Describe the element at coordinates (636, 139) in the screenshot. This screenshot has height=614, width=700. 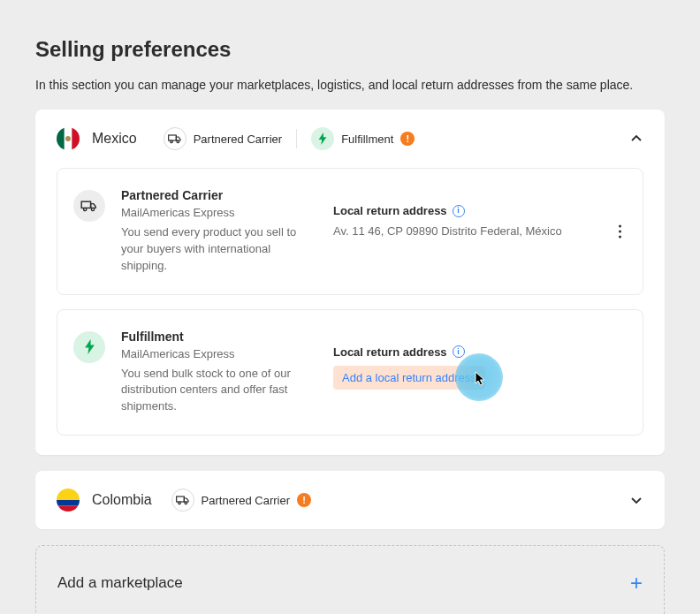
I see `chevron-up-icon` at that location.